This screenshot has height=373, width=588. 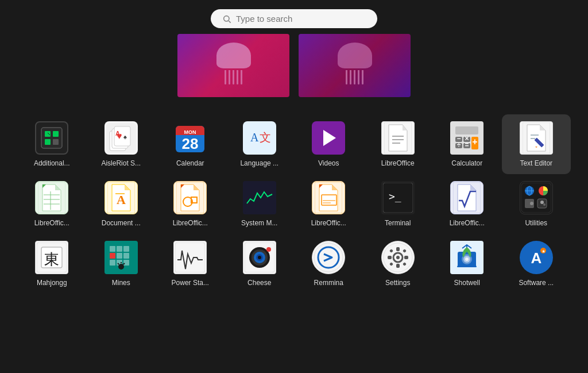 What do you see at coordinates (121, 198) in the screenshot?
I see `document-icon: A` at bounding box center [121, 198].